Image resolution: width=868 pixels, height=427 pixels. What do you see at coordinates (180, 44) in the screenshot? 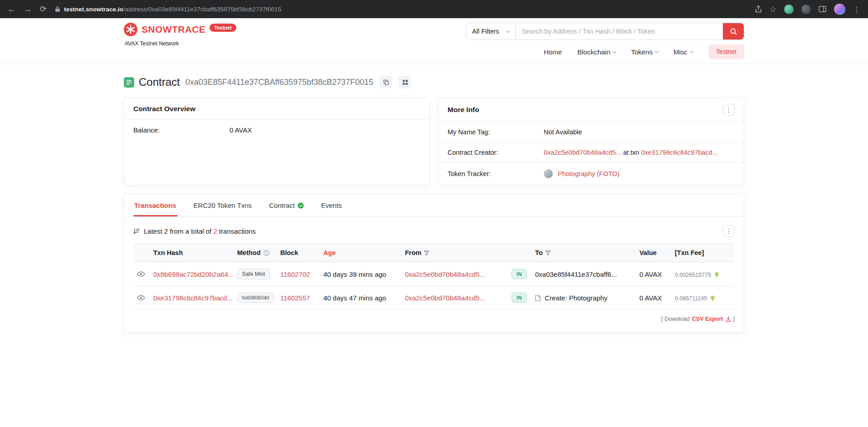
I see `network-label: AVAX Testnet Network` at bounding box center [180, 44].